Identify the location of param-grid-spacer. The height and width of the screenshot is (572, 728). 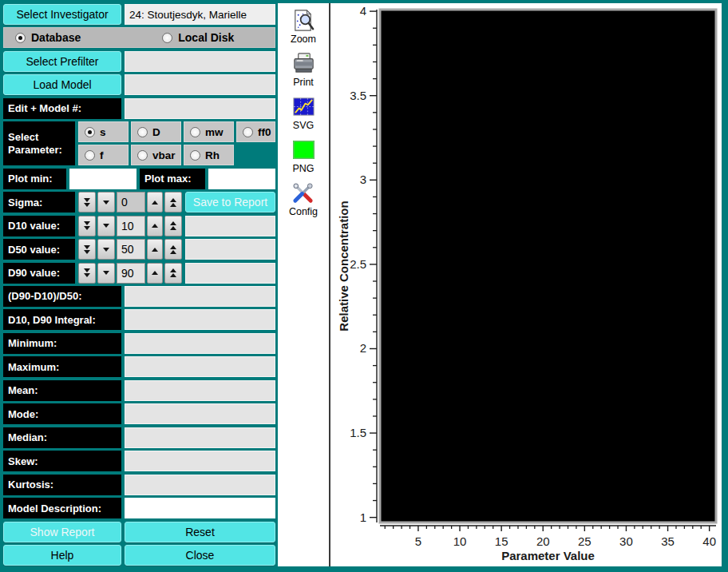
(255, 155).